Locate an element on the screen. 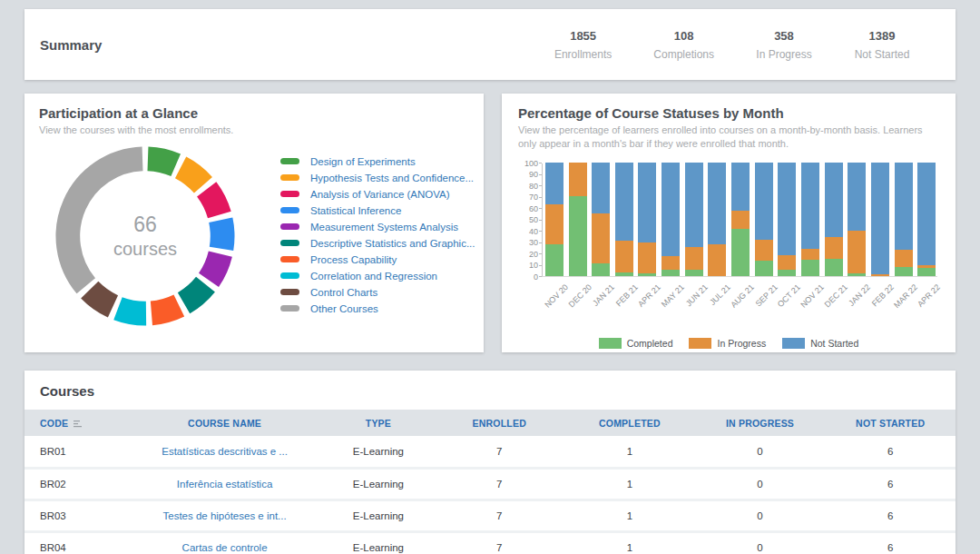  table-cell: BR03 is located at coordinates (76, 516).